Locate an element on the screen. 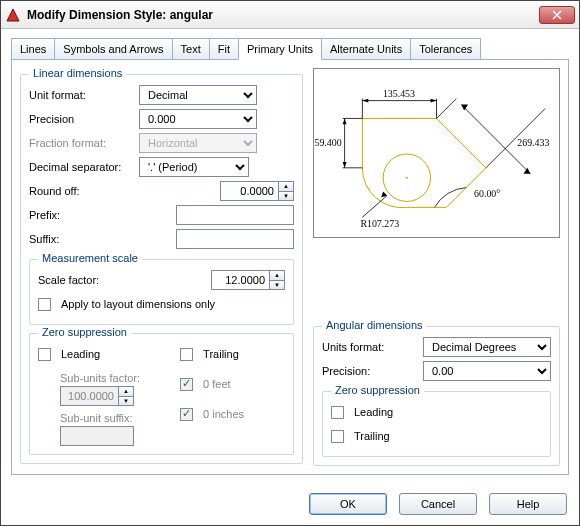  tab-alternate-units: Alternate Units is located at coordinates (366, 49).